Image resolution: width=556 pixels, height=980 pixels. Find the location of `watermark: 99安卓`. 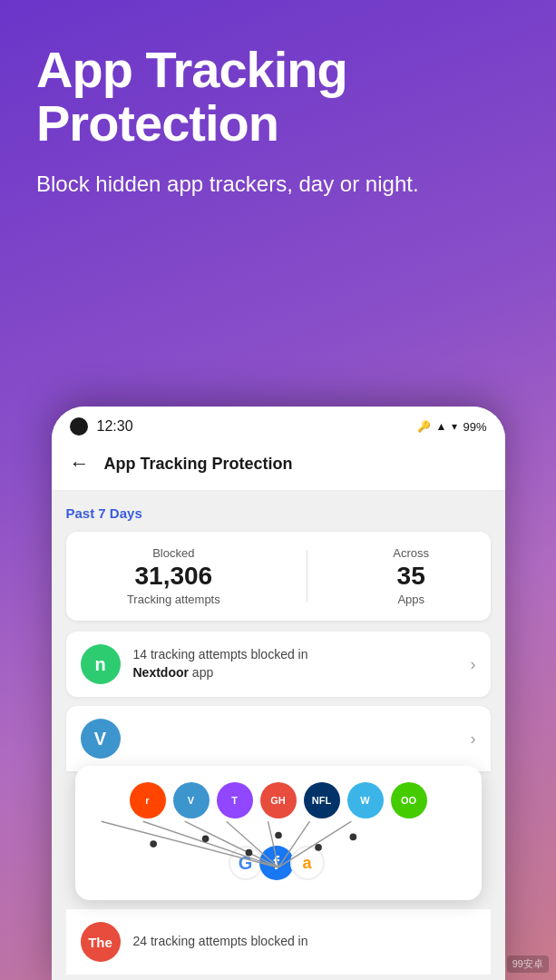

watermark: 99安卓 is located at coordinates (528, 964).